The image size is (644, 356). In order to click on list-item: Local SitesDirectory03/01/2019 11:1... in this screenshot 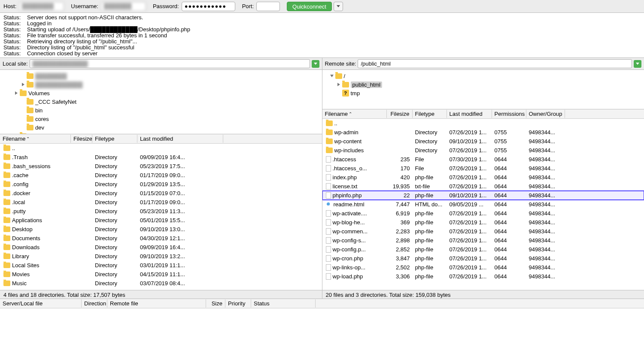, I will do `click(161, 265)`.